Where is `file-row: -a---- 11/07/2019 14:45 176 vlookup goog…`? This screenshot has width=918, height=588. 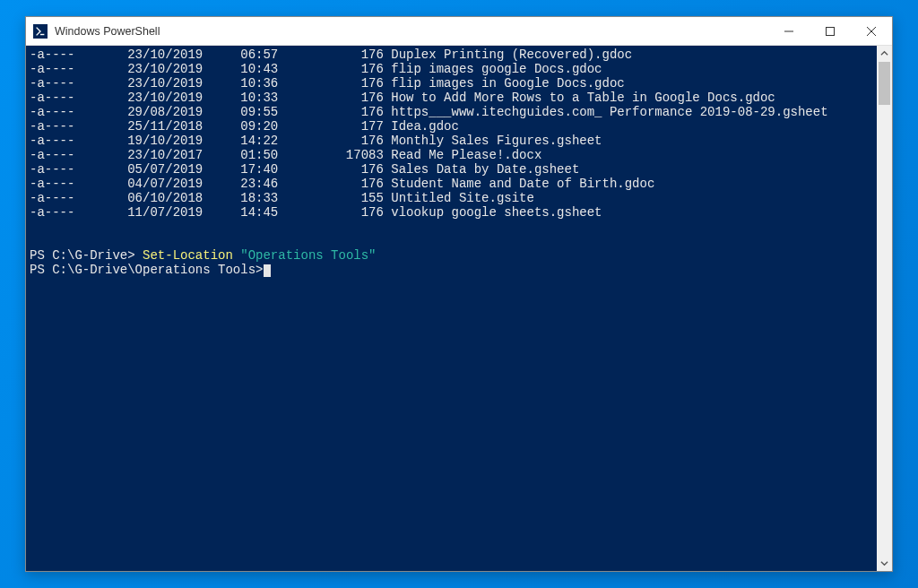 file-row: -a---- 11/07/2019 14:45 176 vlookup goog… is located at coordinates (452, 212).